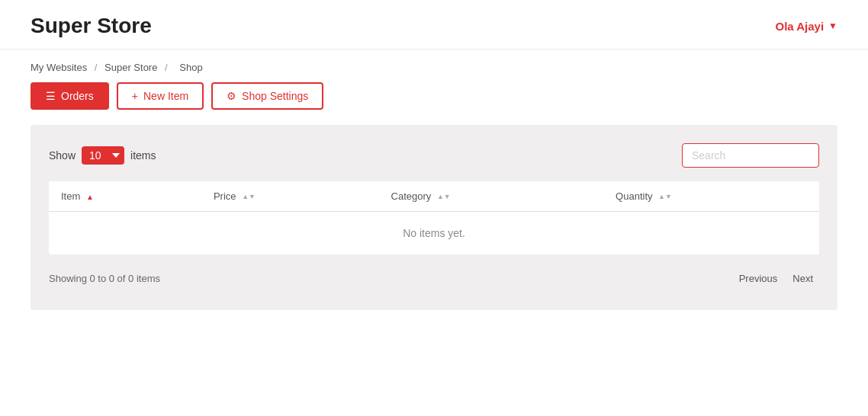 Image resolution: width=868 pixels, height=416 pixels. What do you see at coordinates (191, 67) in the screenshot?
I see `breadcrumb-shop: Shop` at bounding box center [191, 67].